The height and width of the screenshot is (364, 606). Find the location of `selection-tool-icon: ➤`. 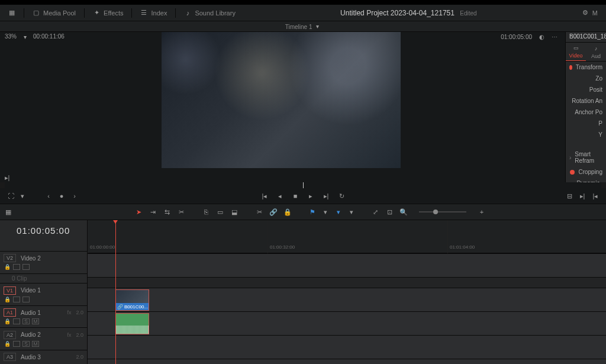

selection-tool-icon: ➤ is located at coordinates (138, 212).